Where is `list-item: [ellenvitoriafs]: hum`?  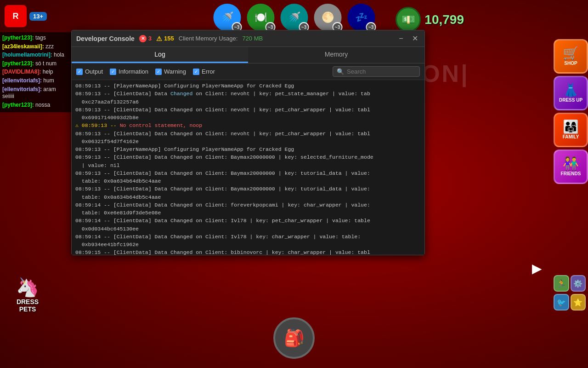 list-item: [ellenvitoriafs]: hum is located at coordinates (36, 81).